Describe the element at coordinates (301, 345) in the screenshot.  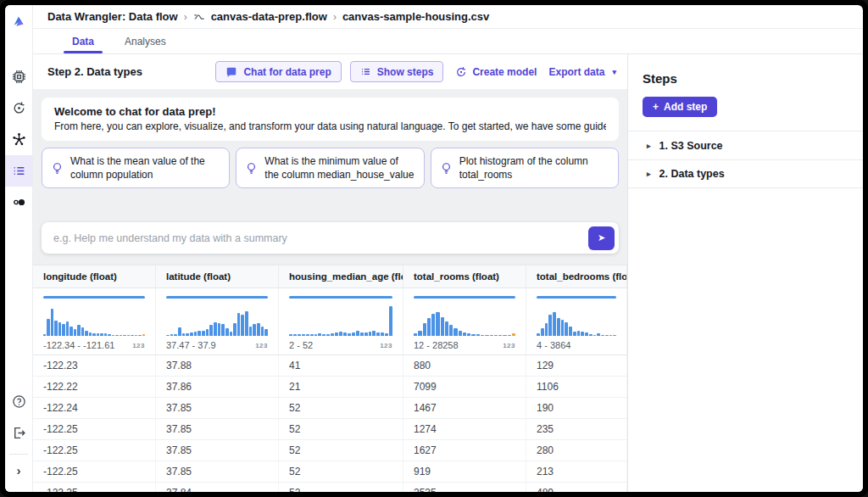
I see `column-range: 2 - 52` at that location.